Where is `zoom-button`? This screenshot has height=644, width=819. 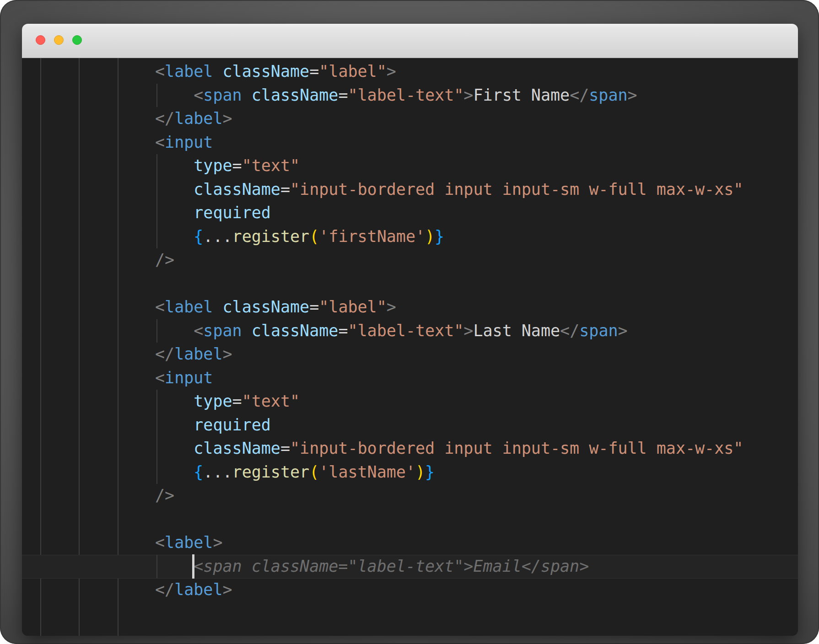 zoom-button is located at coordinates (77, 40).